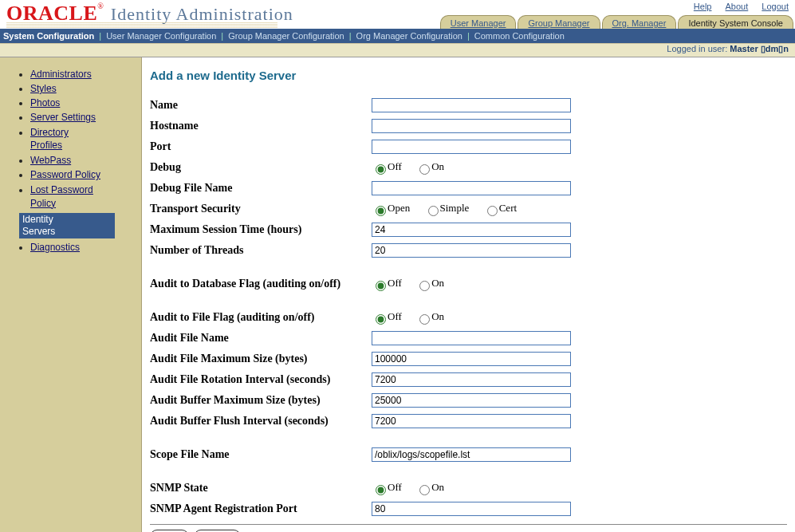 This screenshot has height=532, width=795. Describe the element at coordinates (469, 75) in the screenshot. I see `page-title: Add a new Identity Server` at that location.